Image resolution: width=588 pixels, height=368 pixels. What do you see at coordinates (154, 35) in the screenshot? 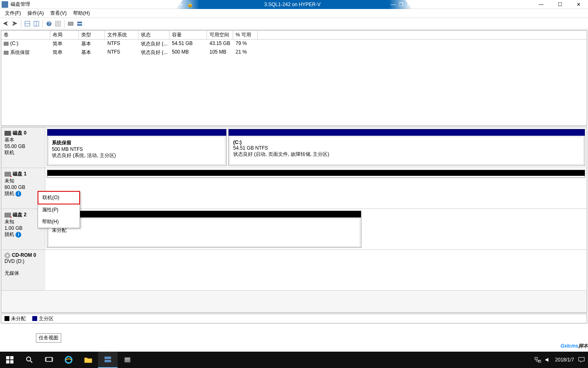
I see `col-status: 状态` at bounding box center [154, 35].